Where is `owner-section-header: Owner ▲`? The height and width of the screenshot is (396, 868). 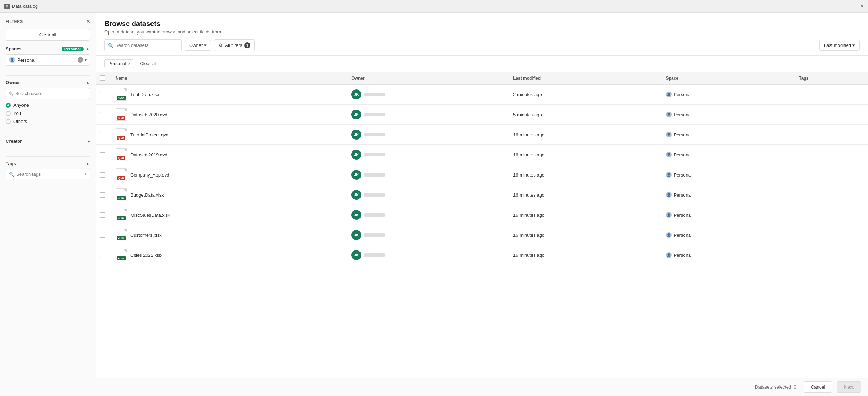 owner-section-header: Owner ▲ is located at coordinates (48, 82).